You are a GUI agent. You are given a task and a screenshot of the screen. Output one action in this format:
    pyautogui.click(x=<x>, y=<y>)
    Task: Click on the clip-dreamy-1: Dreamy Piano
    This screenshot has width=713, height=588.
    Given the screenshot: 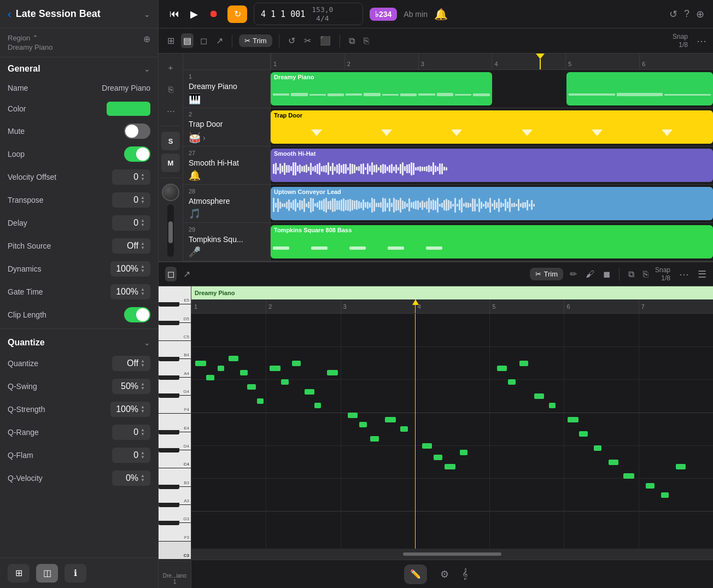 What is the action you would take?
    pyautogui.click(x=382, y=89)
    